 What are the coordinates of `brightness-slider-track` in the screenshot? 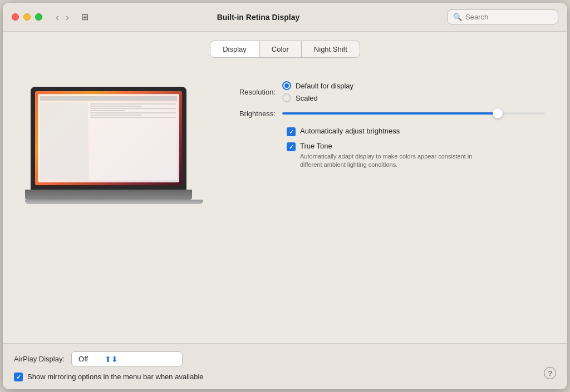 It's located at (414, 113).